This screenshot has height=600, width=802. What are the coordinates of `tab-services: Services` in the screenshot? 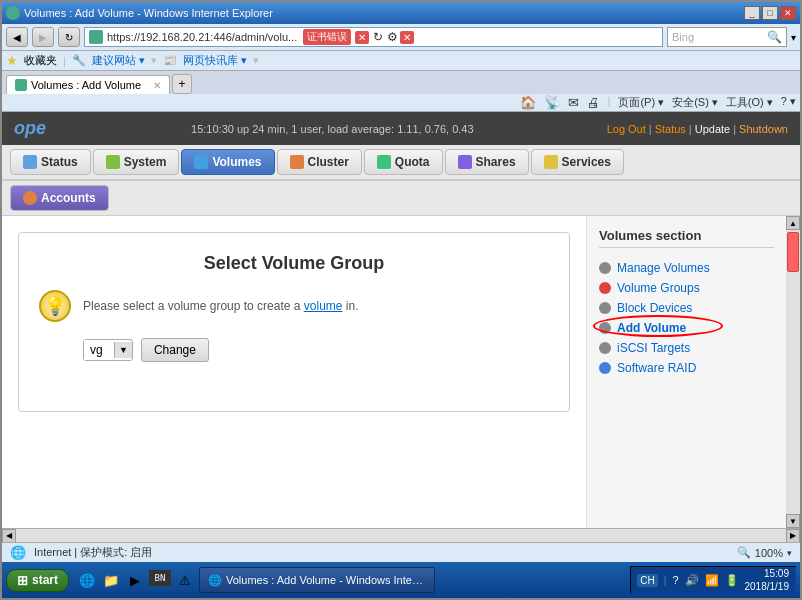 It's located at (578, 162).